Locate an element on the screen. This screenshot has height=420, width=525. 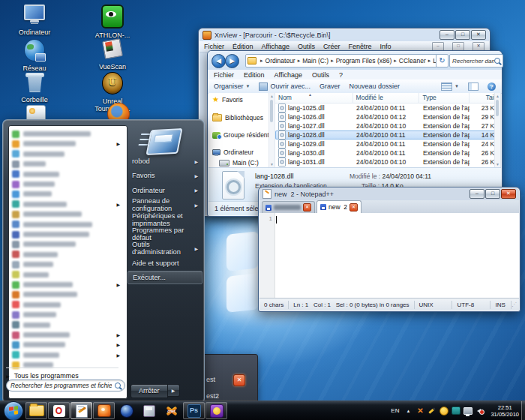
explorer-search-box: Rechercher dans : ... is located at coordinates (476, 61).